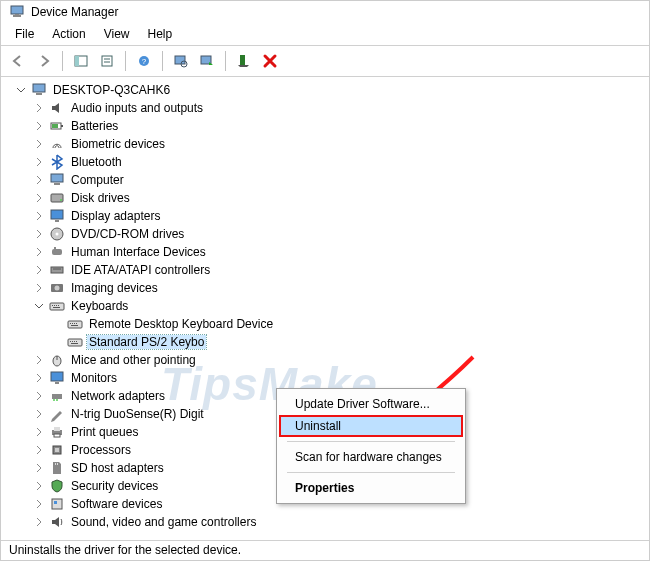 The width and height of the screenshot is (650, 561). Describe the element at coordinates (338, 270) in the screenshot. I see `tree-item: IDE ATA/ATAPI controllers` at that location.